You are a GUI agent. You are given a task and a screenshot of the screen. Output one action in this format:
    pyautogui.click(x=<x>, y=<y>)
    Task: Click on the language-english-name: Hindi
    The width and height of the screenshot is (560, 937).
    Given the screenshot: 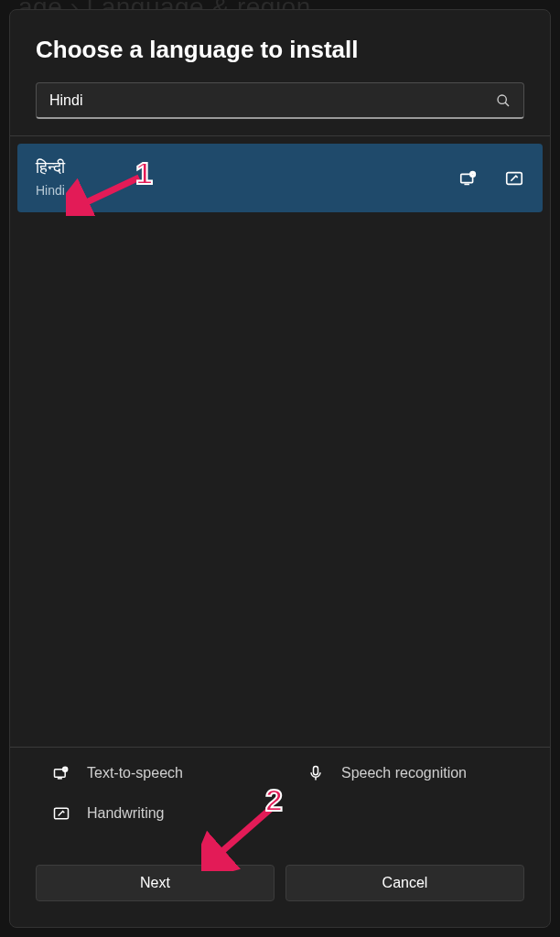 What is the action you would take?
    pyautogui.click(x=50, y=190)
    